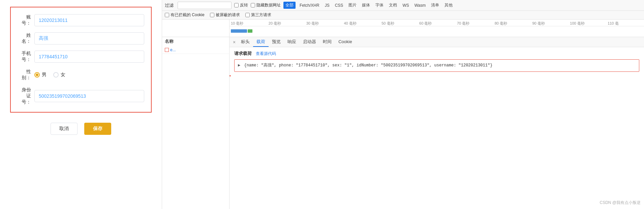 This screenshot has width=644, height=209. Describe the element at coordinates (56, 75) in the screenshot. I see `radio-circle-female` at that location.